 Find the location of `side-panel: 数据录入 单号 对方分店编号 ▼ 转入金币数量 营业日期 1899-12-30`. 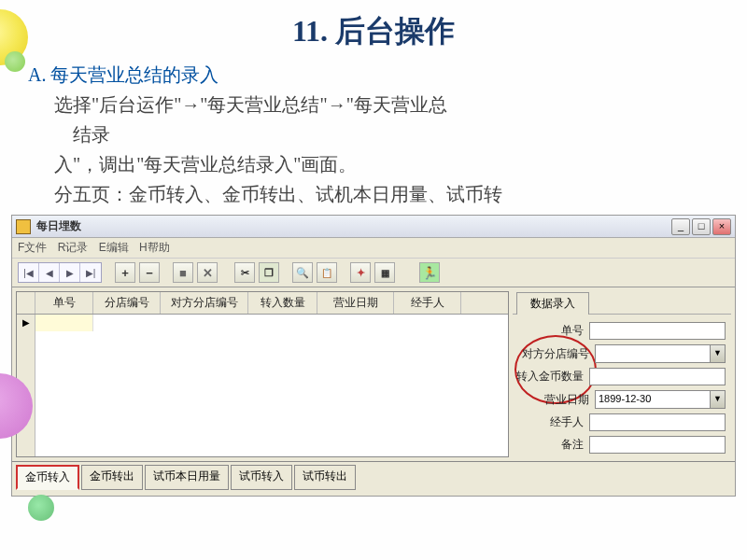

side-panel: 数据录入 单号 对方分店编号 ▼ 转入金币数量 营业日期 1899-12-30 is located at coordinates (622, 374).